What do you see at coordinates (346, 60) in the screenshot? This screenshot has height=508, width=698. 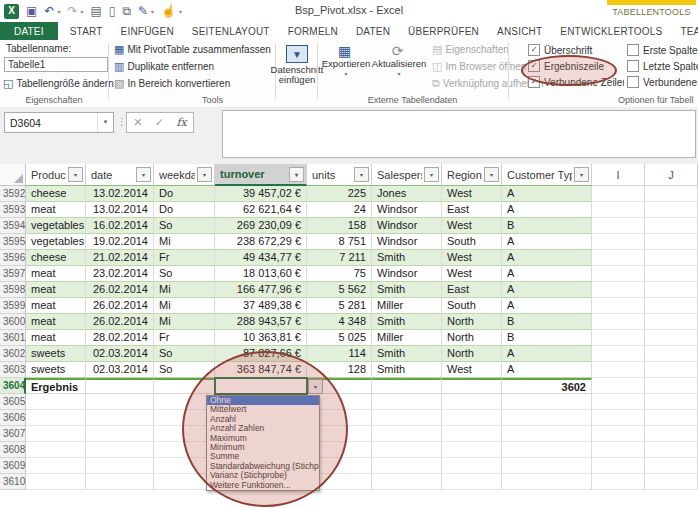 I see `export-button: ▦ Exportieren ▾` at bounding box center [346, 60].